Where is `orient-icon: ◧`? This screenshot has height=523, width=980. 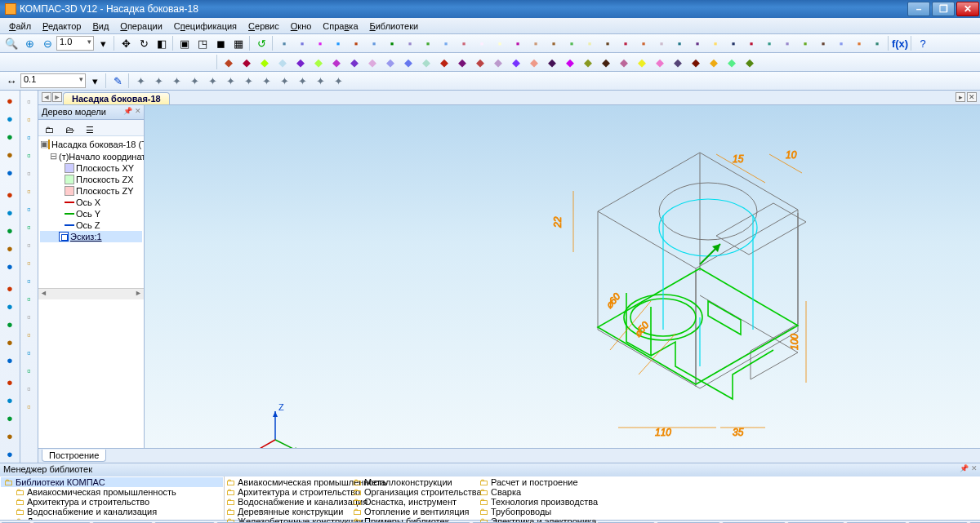 orient-icon: ◧ is located at coordinates (162, 43).